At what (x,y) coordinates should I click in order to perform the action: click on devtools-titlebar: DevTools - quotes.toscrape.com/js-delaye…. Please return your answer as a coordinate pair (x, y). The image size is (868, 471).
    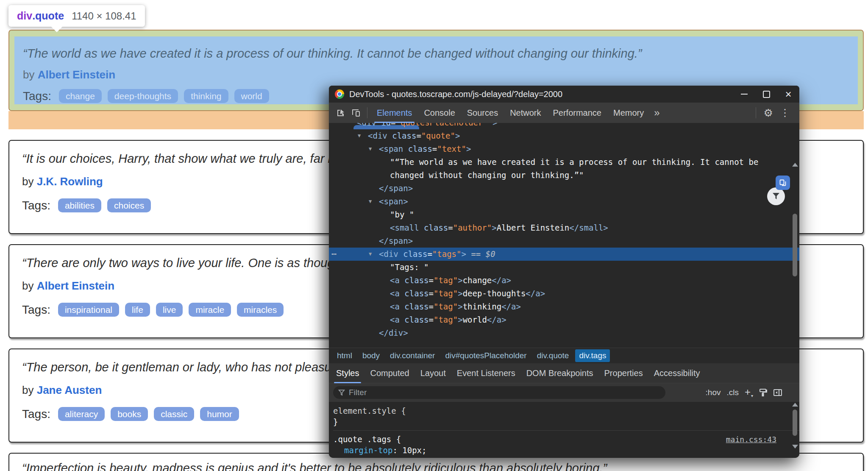
    Looking at the image, I should click on (564, 94).